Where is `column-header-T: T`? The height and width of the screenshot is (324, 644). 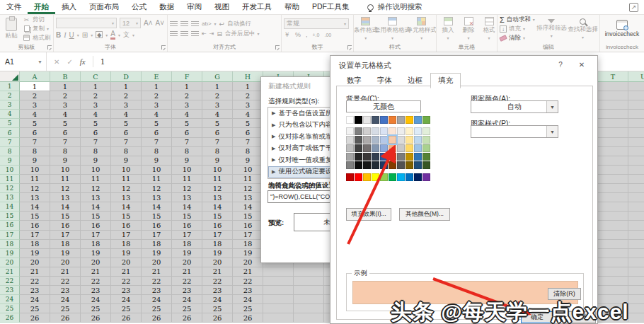
column-header-T: T is located at coordinates (613, 76).